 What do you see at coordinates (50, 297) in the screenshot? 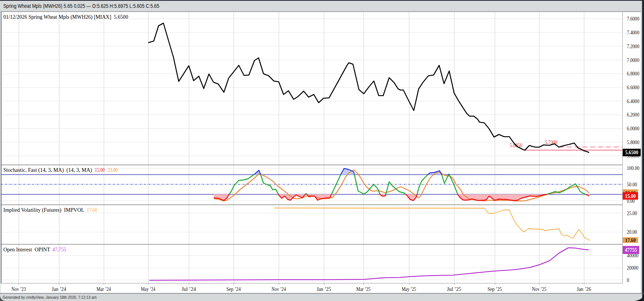
I see `svg-text:Generated by cmdtyView, Januar: Generated by cmdtyView, January 18th 202…` at bounding box center [50, 297].